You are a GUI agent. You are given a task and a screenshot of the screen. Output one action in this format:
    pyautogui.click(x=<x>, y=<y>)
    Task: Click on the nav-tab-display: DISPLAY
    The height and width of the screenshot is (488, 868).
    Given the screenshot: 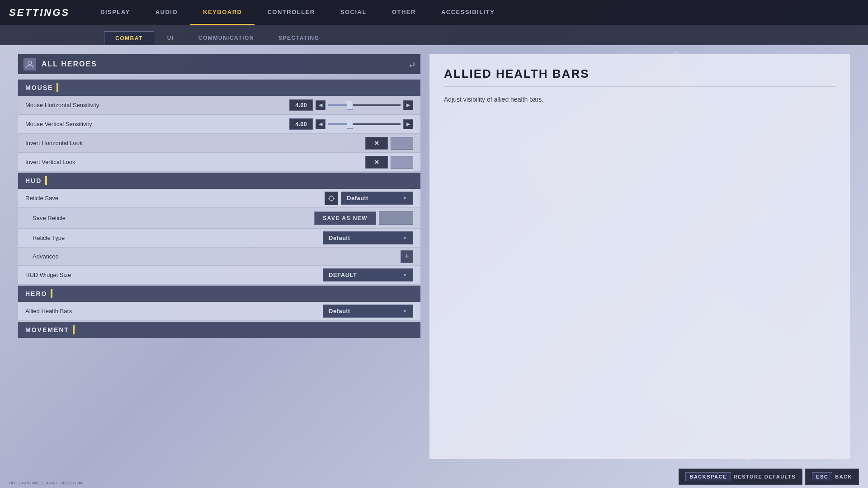 What is the action you would take?
    pyautogui.click(x=115, y=13)
    